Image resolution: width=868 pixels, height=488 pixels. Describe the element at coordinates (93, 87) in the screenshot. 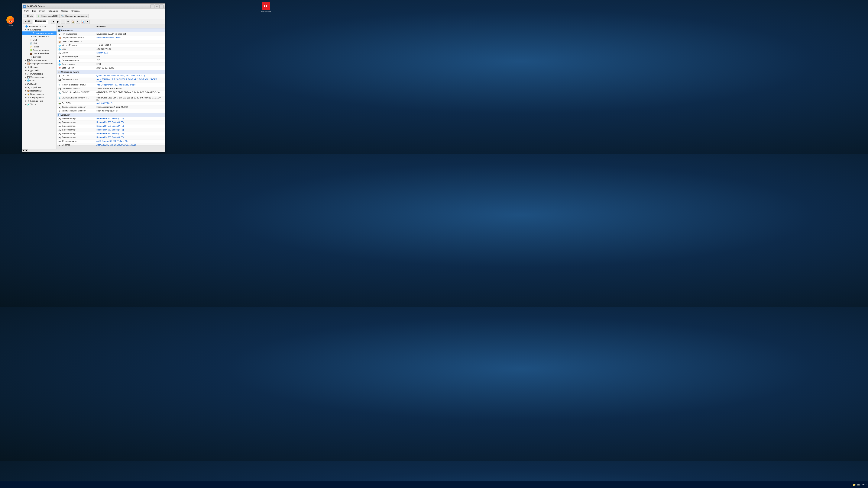

I see `main-content: ▼ 🔷 AIDA64 v6.32.5600 ▼ 💻 Компьютер ℹ Су…` at that location.